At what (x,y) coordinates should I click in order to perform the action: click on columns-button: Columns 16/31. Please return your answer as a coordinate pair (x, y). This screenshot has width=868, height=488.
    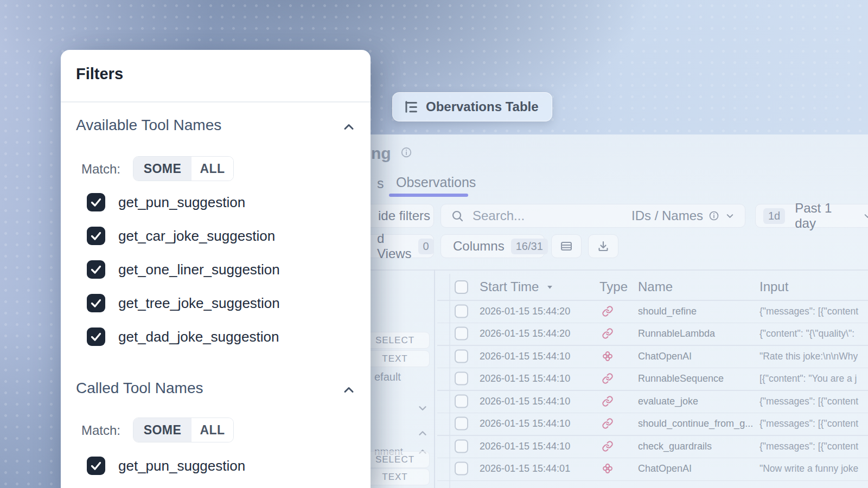
    Looking at the image, I should click on (493, 246).